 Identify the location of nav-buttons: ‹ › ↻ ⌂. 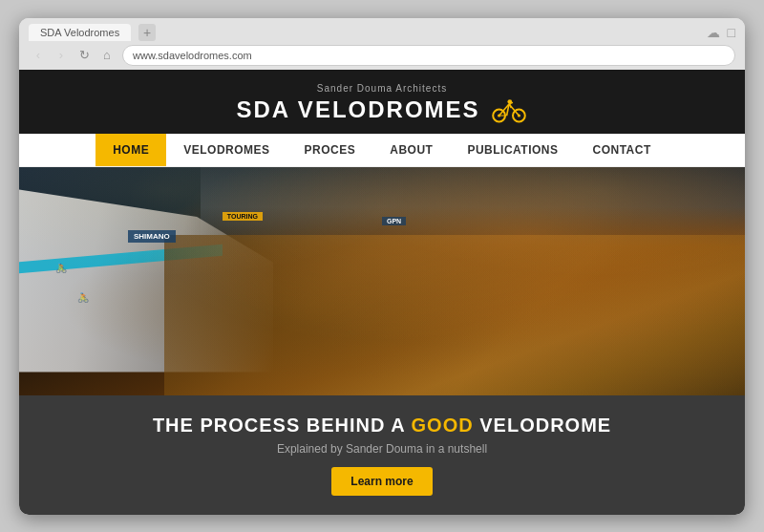
(73, 55).